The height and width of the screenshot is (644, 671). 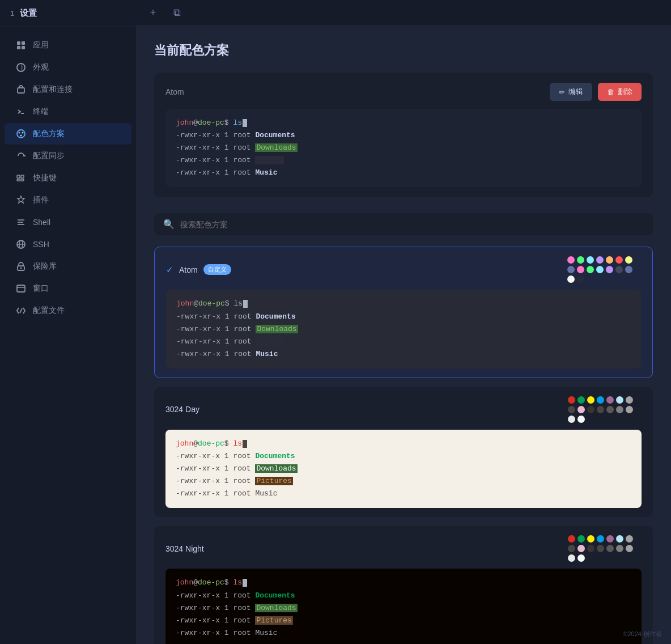 What do you see at coordinates (21, 200) in the screenshot?
I see `plugins-icon` at bounding box center [21, 200].